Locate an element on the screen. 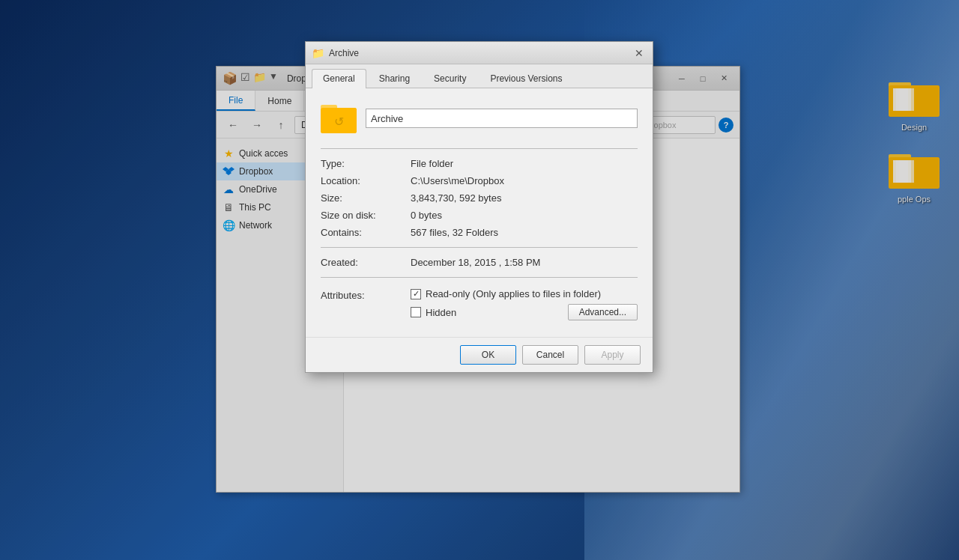 This screenshot has height=560, width=959. prop-size-label: Size: is located at coordinates (366, 198).